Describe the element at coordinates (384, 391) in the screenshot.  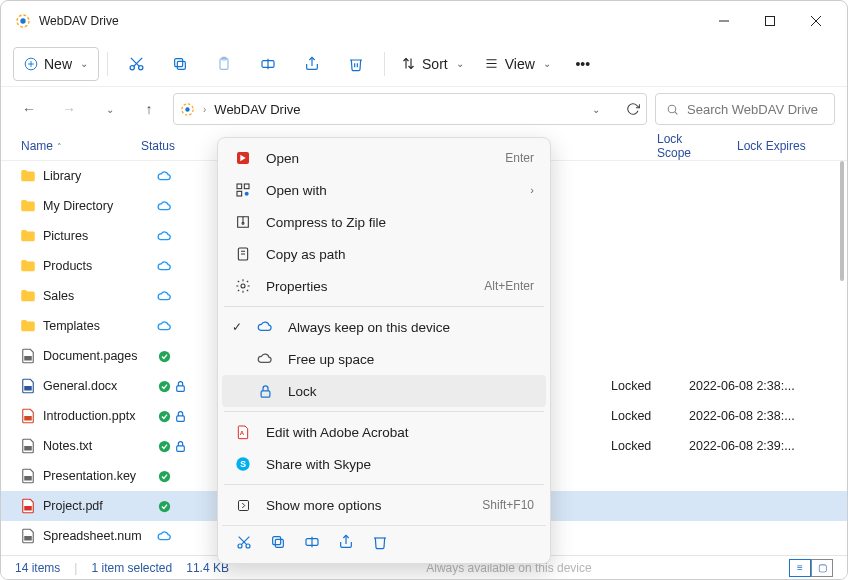
I see `ctx-lock: Lock` at that location.